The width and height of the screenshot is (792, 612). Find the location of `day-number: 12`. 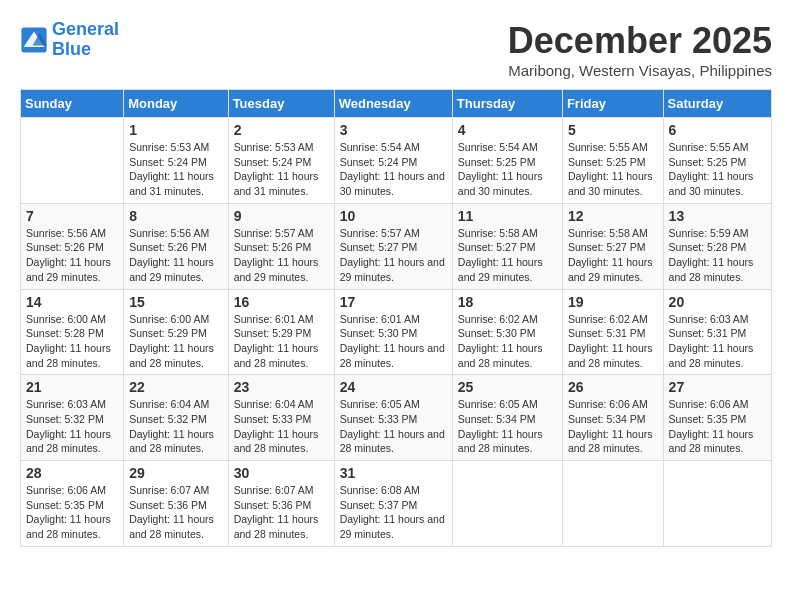

day-number: 12 is located at coordinates (613, 216).